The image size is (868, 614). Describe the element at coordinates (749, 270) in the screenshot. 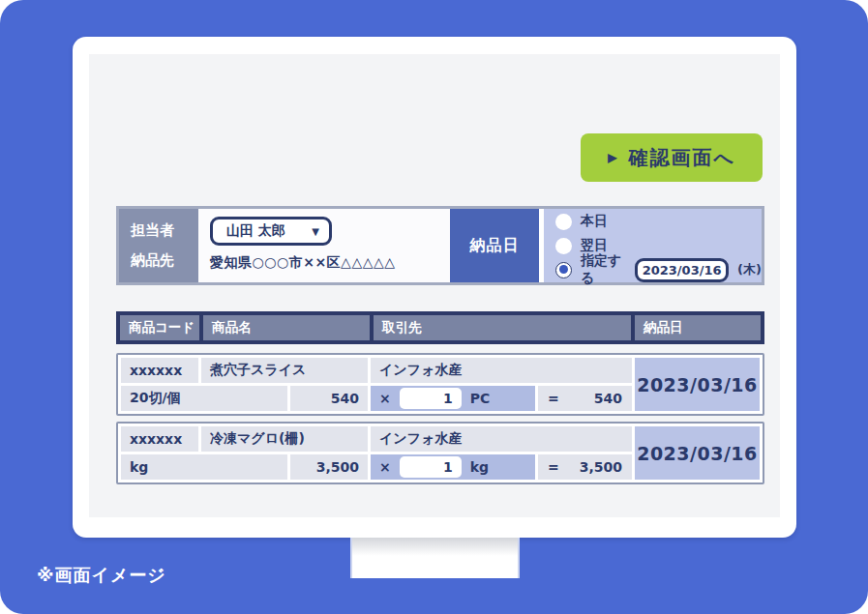

I see `weekday-text: (木)` at that location.